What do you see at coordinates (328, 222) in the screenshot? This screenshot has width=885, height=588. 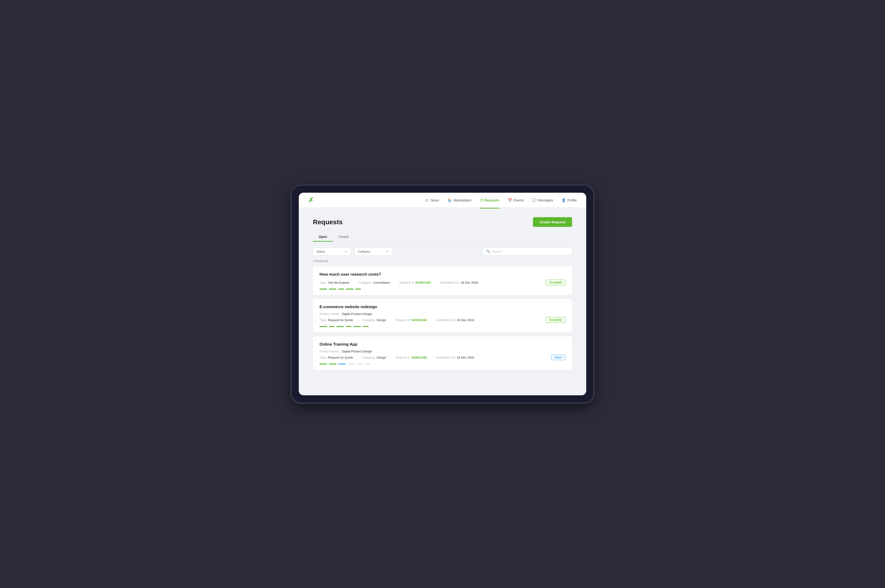 I see `page-title: Requests` at bounding box center [328, 222].